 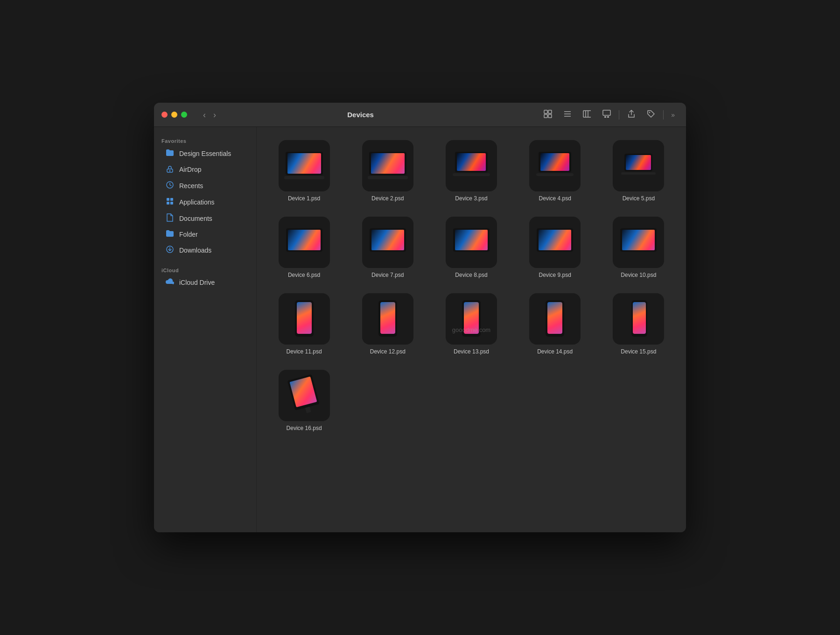 I want to click on file-item: Device 5.psd, so click(x=638, y=171).